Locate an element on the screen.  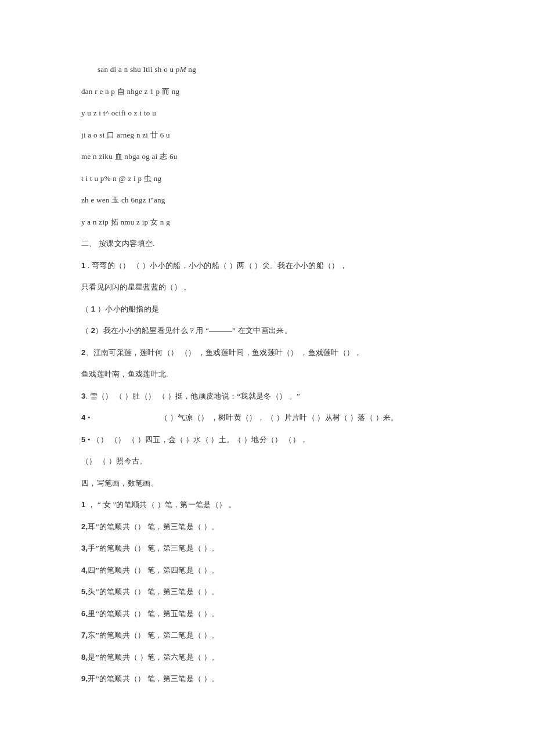
text-line-7: y a n zip 拓 nmu z ip 女 n g is located at coordinates (267, 222).